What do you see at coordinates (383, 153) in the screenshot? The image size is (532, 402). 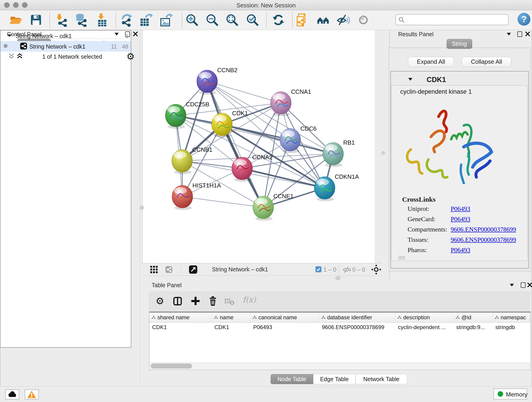 I see `right-splitter-handle` at bounding box center [383, 153].